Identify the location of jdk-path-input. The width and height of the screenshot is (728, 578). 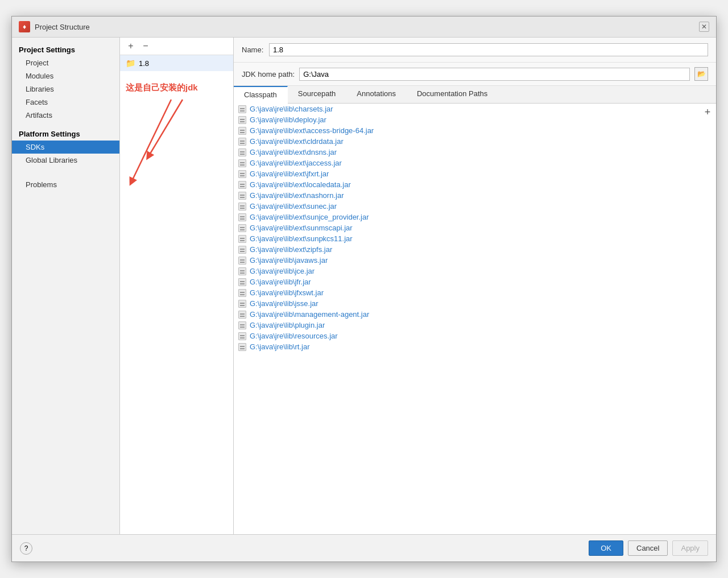
(495, 74).